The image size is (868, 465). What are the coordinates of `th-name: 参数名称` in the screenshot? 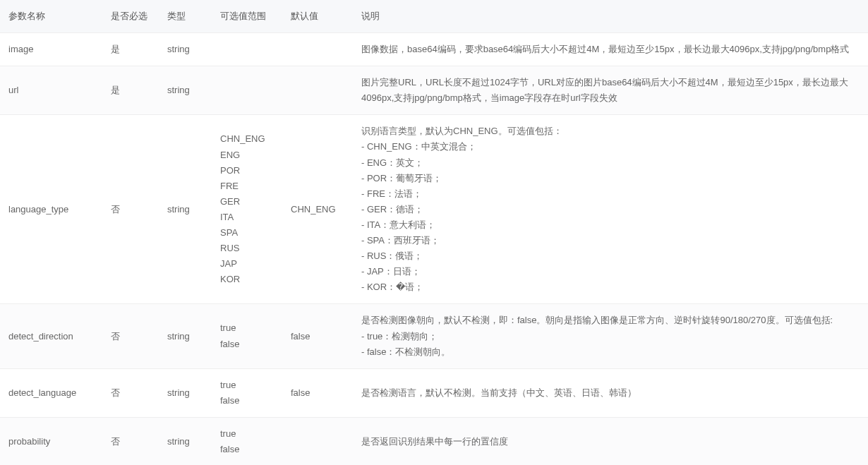 It's located at (51, 17).